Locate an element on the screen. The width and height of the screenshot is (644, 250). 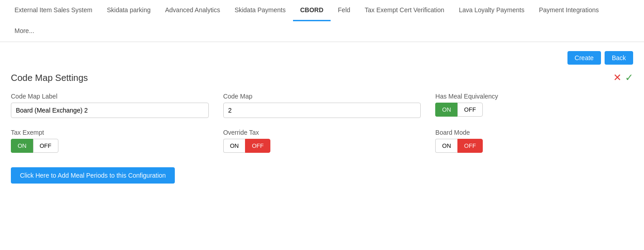
tab-more: More... is located at coordinates (24, 32).